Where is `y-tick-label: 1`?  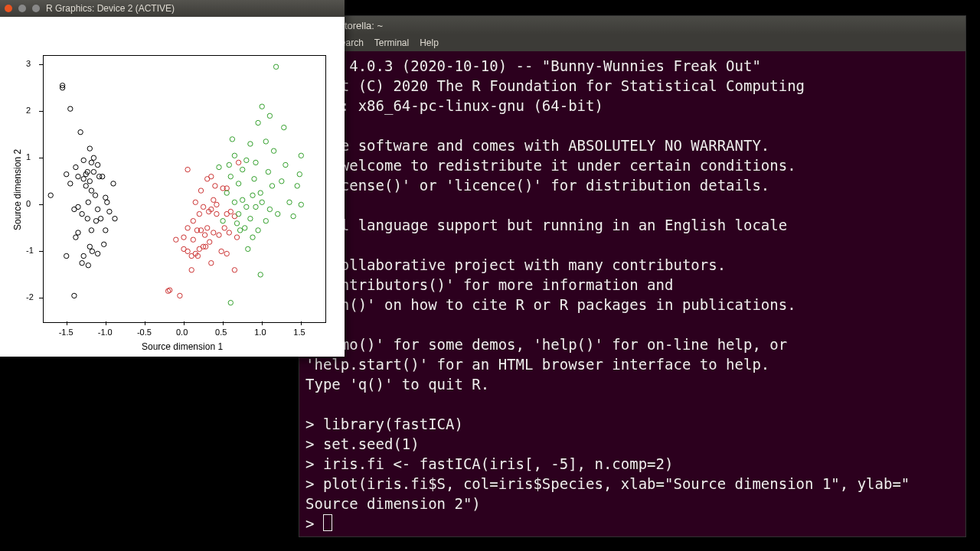
y-tick-label: 1 is located at coordinates (28, 157).